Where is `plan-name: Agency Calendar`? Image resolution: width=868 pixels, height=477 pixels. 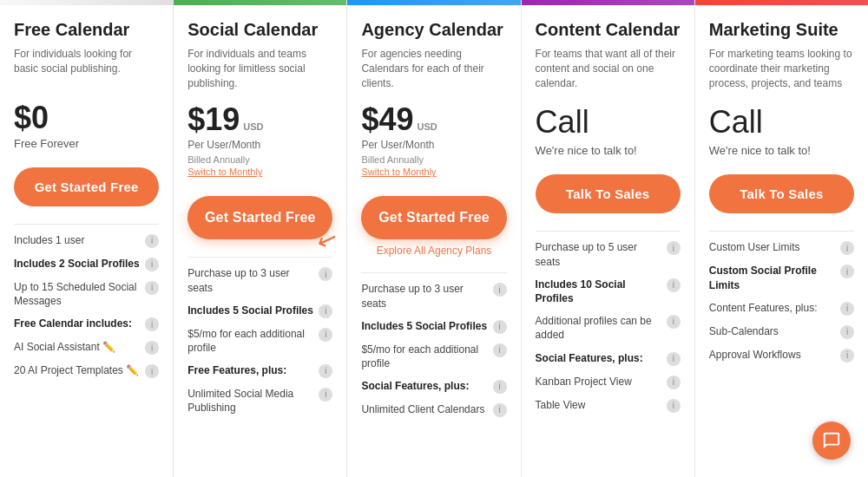 plan-name: Agency Calendar is located at coordinates (434, 29).